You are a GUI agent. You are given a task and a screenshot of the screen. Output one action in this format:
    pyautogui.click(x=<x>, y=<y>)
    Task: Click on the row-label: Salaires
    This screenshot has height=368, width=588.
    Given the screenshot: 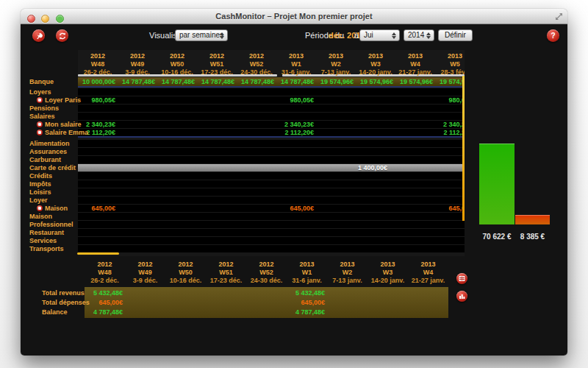 What is the action you would take?
    pyautogui.click(x=43, y=116)
    